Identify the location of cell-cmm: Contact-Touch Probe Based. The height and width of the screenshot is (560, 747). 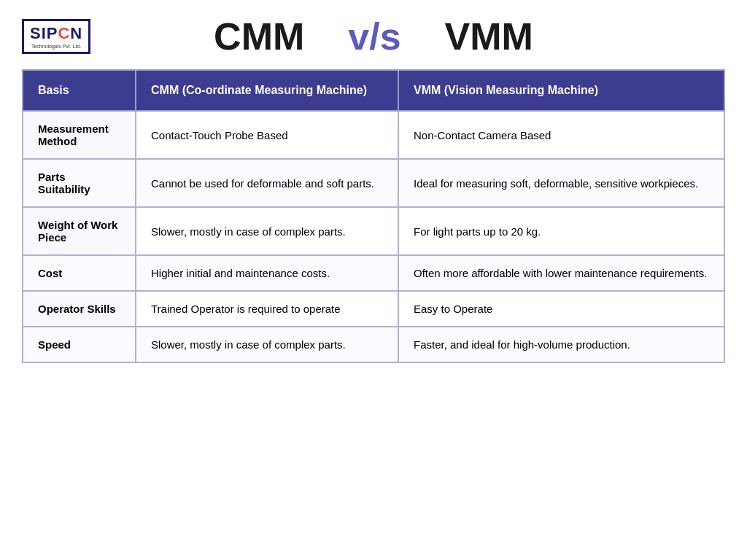
(267, 135).